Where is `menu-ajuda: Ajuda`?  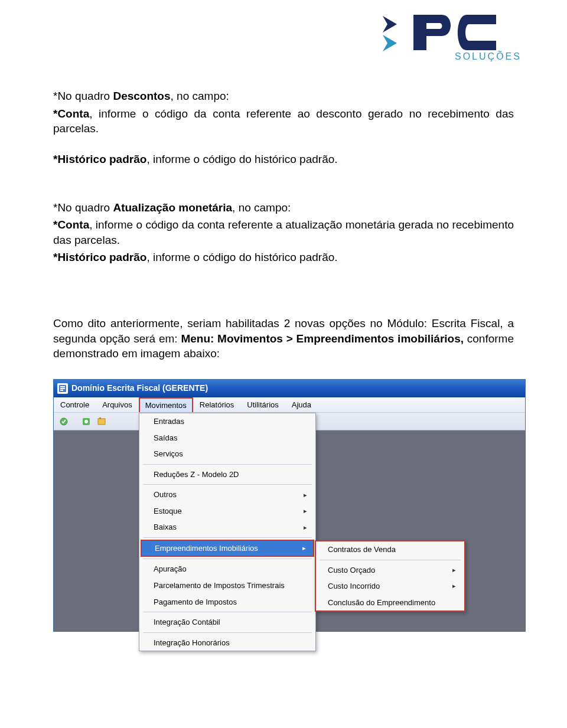
menu-ajuda: Ajuda is located at coordinates (301, 405).